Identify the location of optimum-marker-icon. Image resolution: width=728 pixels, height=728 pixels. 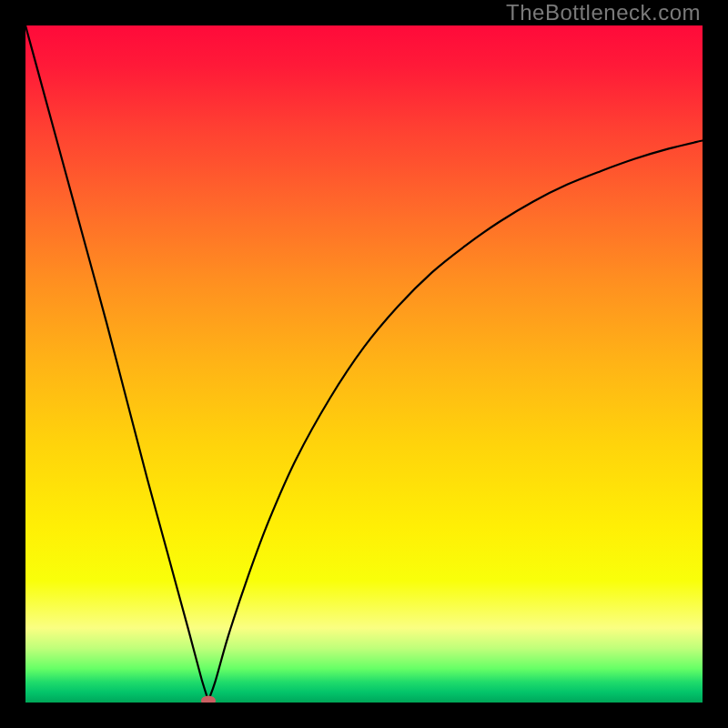
(208, 699).